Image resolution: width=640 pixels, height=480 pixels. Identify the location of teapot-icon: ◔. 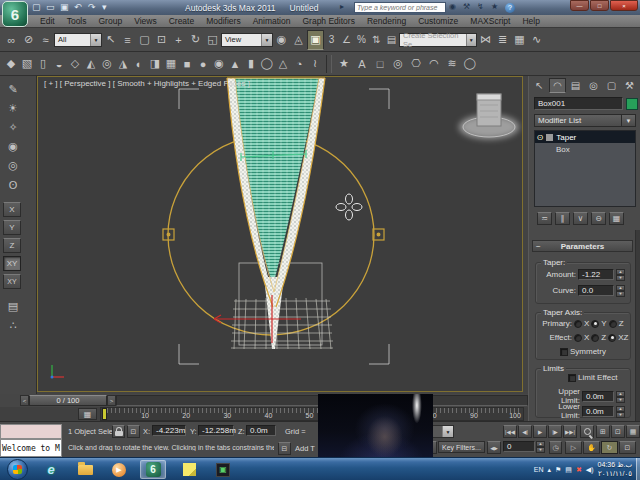
(299, 64).